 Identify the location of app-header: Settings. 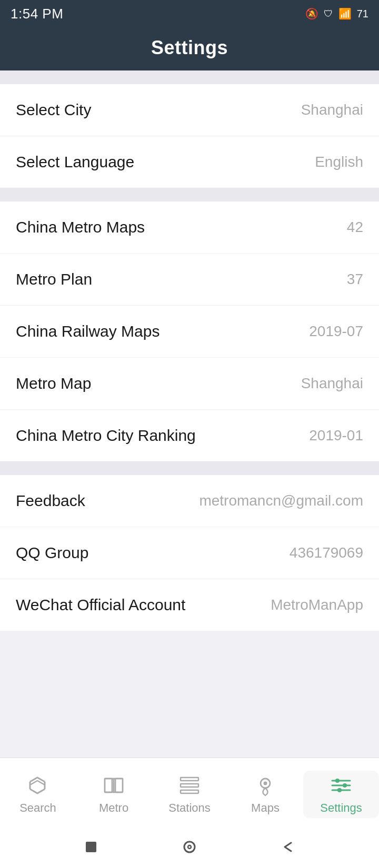
(190, 49).